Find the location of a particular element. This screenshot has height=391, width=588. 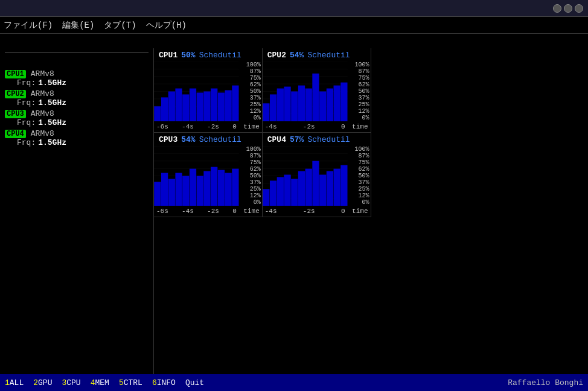

cpu3-pct: 54% is located at coordinates (188, 140).